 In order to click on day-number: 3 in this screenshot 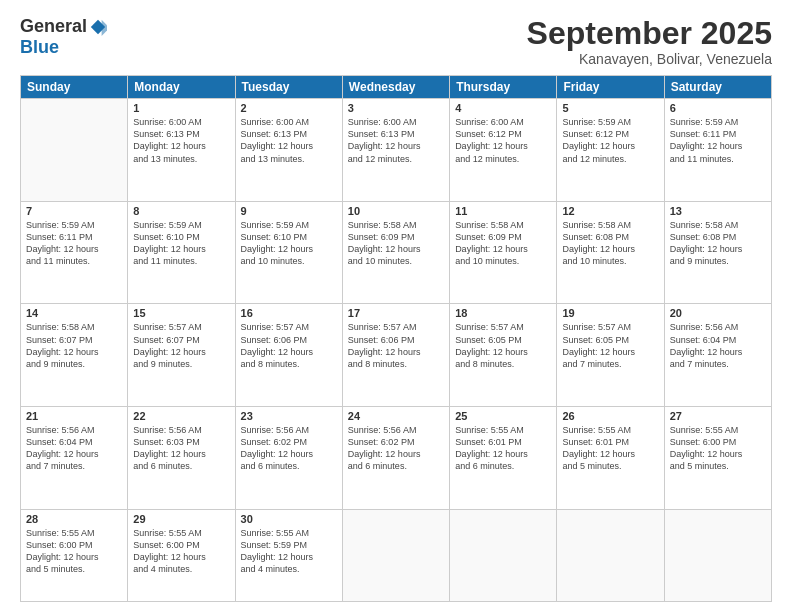, I will do `click(396, 108)`.